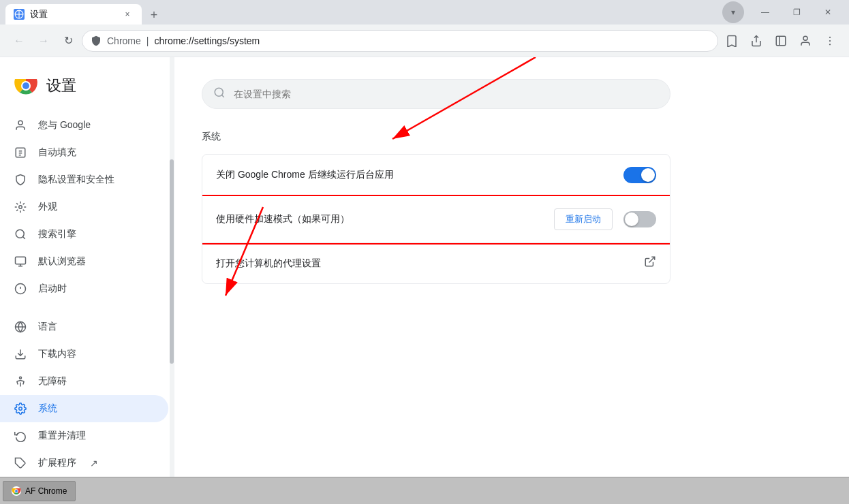 The height and width of the screenshot is (504, 849). What do you see at coordinates (430, 264) in the screenshot?
I see `proxy-label: 打开您计算机的代理设置` at bounding box center [430, 264].